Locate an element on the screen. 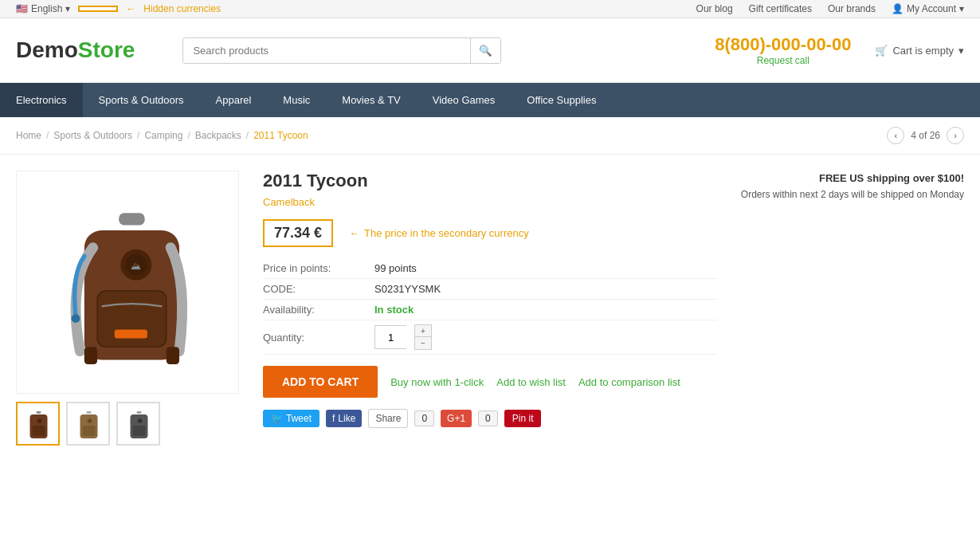 Image resolution: width=980 pixels, height=542 pixels. nav-item-video-games: Video Games is located at coordinates (464, 100).